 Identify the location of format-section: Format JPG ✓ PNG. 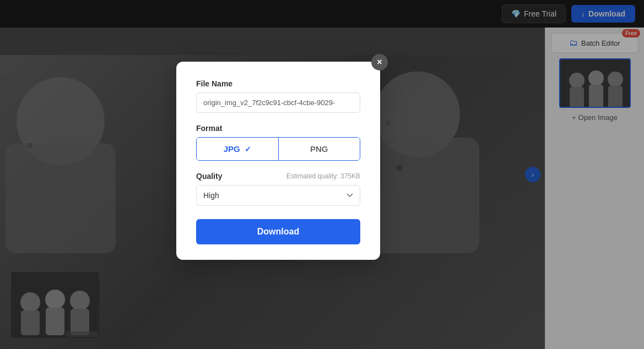
(278, 142).